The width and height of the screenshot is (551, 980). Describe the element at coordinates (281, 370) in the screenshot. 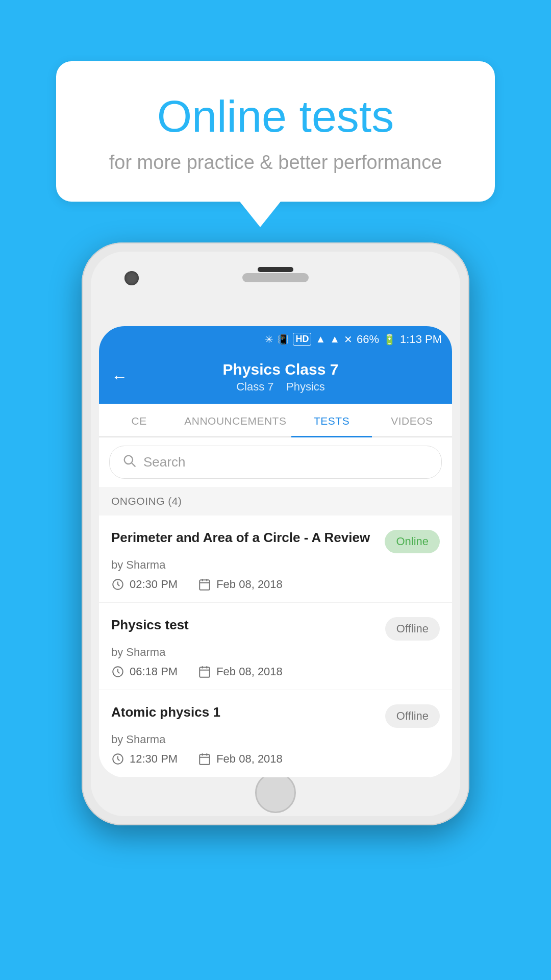

I see `page-title: Physics Class 7` at that location.